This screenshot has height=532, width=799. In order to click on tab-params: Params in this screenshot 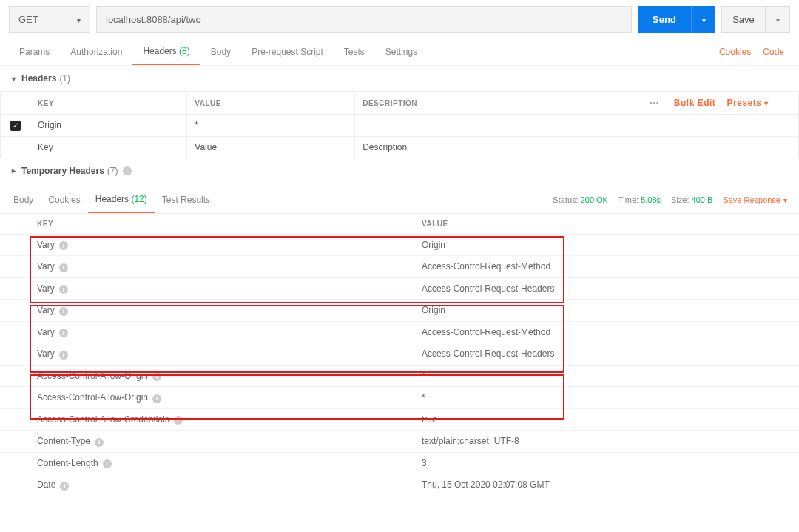, I will do `click(34, 52)`.